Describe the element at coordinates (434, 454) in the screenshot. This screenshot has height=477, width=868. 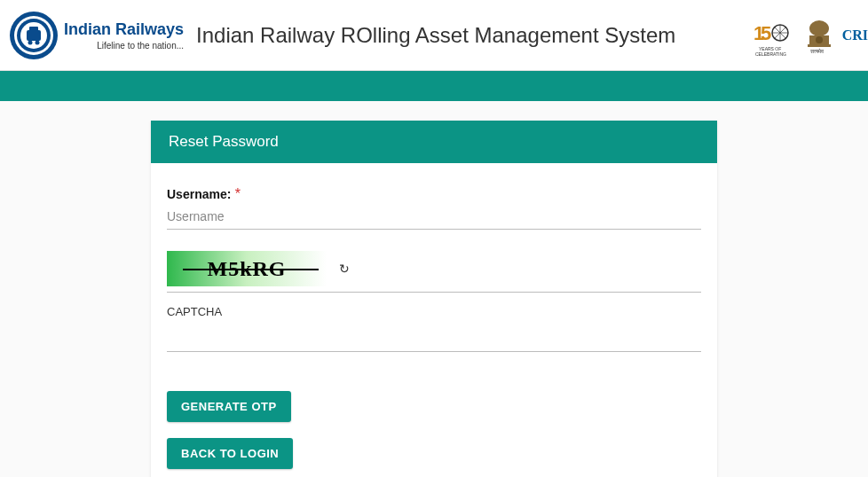
I see `button-row-2: BACK TO LOGIN` at that location.